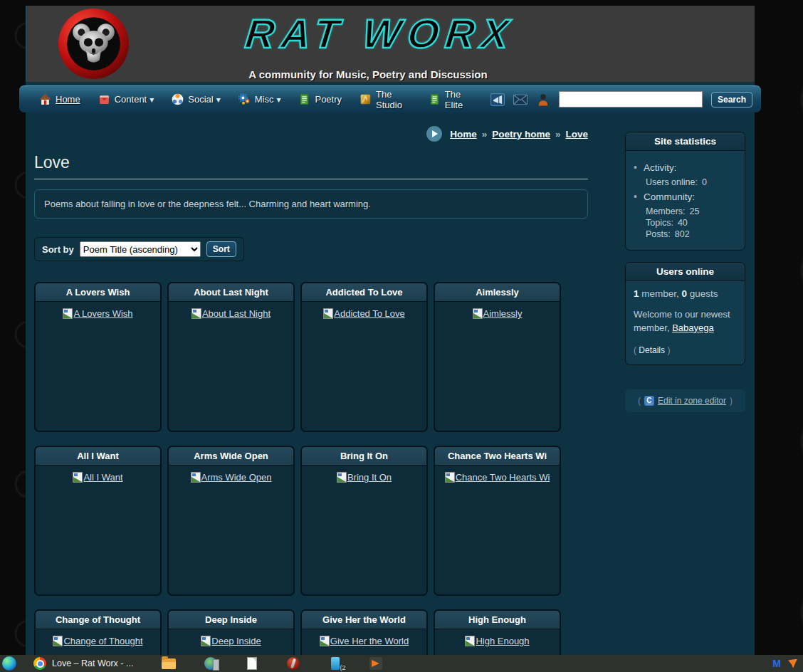 Image resolution: width=803 pixels, height=672 pixels. I want to click on sort-controls: Sort by Poem Title (ascending) Sort, so click(140, 249).